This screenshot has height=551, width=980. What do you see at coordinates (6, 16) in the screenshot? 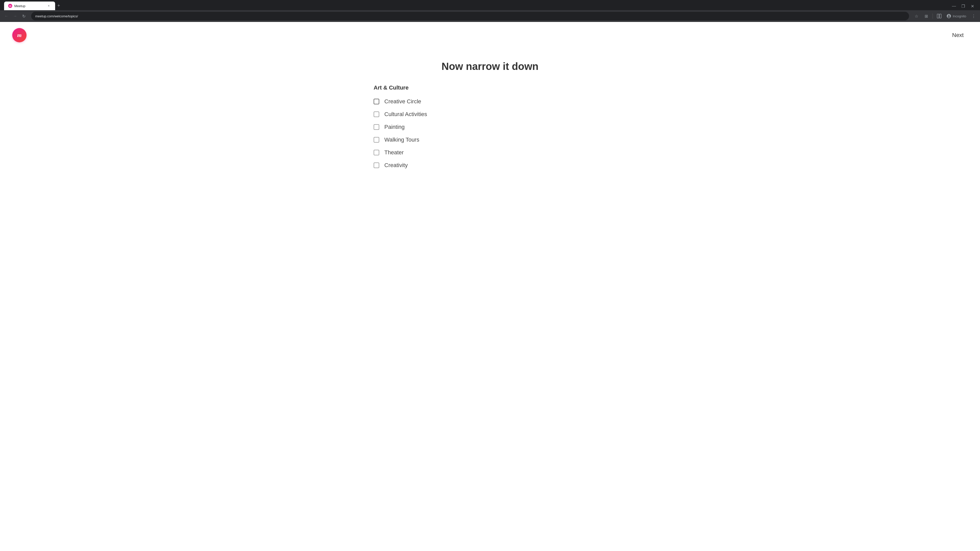
I see `back-button: ←` at bounding box center [6, 16].